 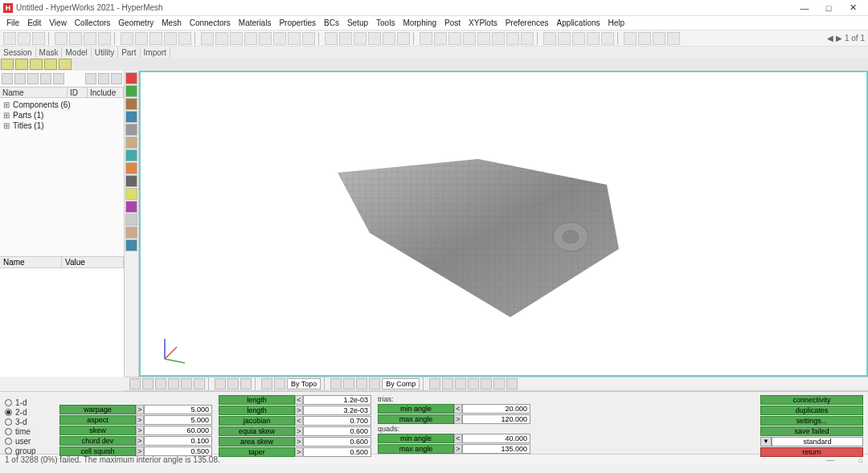 I want to click on menu-preferences: Preferences, so click(x=527, y=22).